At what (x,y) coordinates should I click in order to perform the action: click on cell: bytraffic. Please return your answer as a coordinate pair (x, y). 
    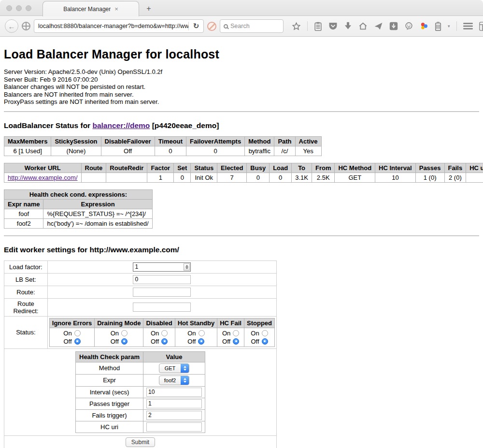
    Looking at the image, I should click on (260, 151).